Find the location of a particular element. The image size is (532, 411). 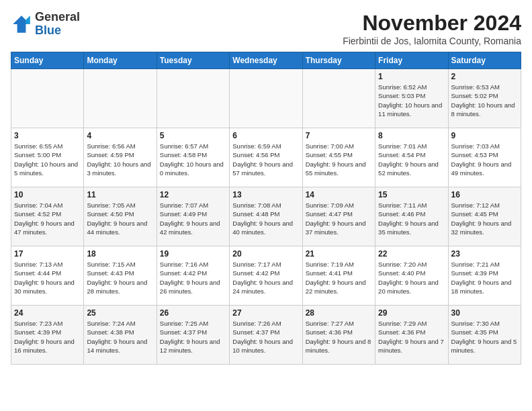

logo-general-text: General is located at coordinates (58, 17).